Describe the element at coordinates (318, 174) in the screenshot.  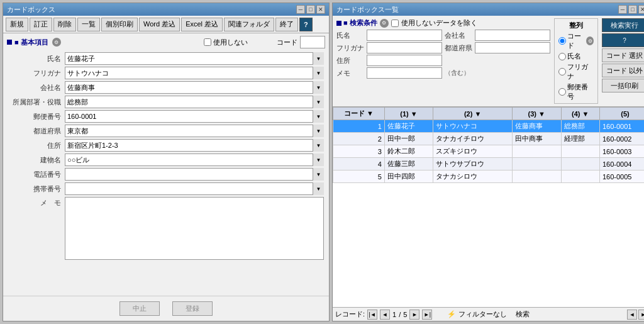
I see `phone-dropdown-arrow: ▼` at that location.